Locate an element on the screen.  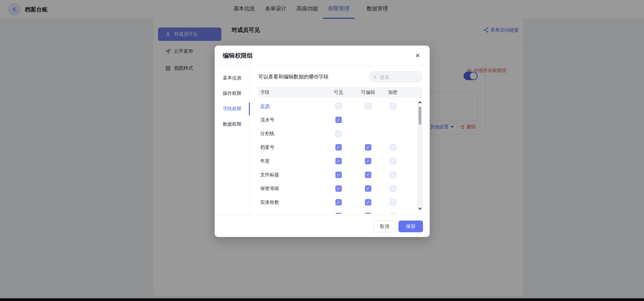
select-all-link: 全选 is located at coordinates (265, 106).